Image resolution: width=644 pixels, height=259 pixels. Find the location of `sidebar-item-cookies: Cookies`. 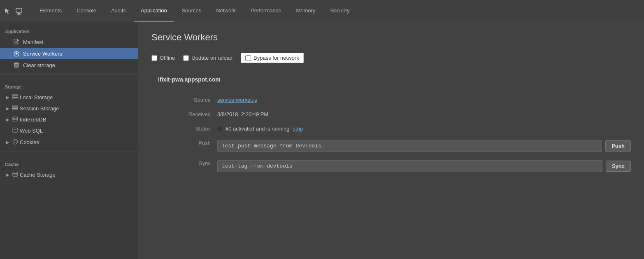

sidebar-item-cookies: Cookies is located at coordinates (69, 142).